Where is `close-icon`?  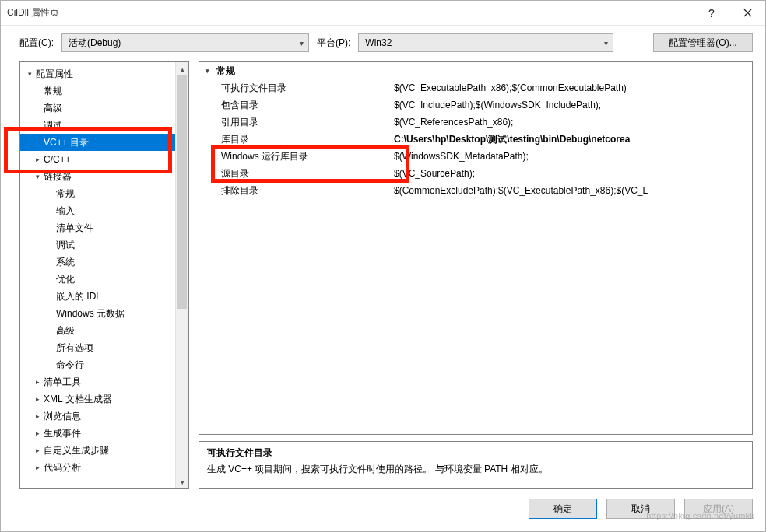
close-icon is located at coordinates (747, 12).